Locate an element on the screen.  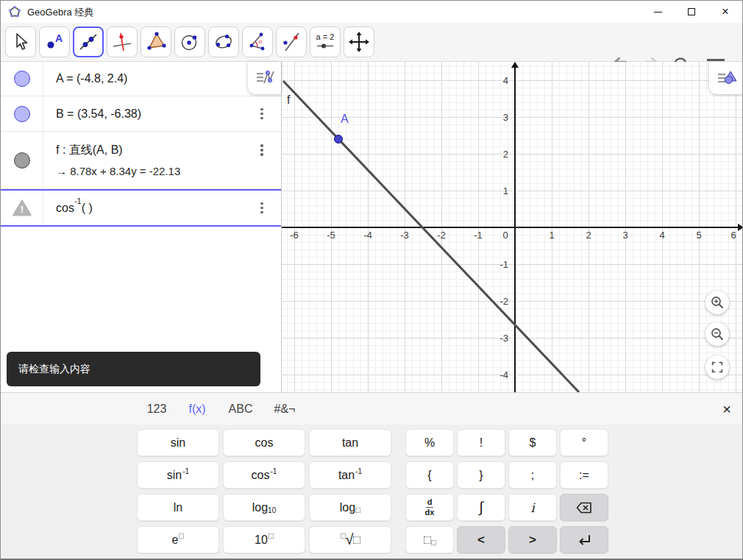
key-log10: log10 is located at coordinates (264, 508).